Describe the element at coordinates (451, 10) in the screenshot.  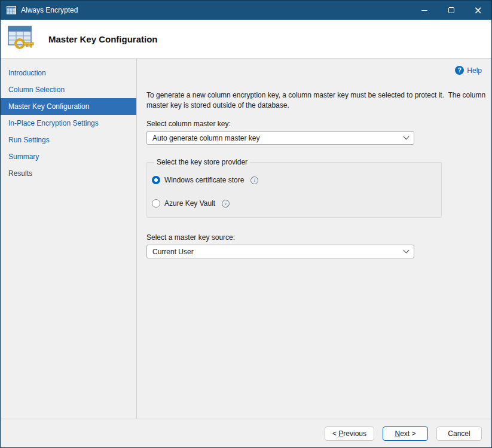
I see `maximize-button` at that location.